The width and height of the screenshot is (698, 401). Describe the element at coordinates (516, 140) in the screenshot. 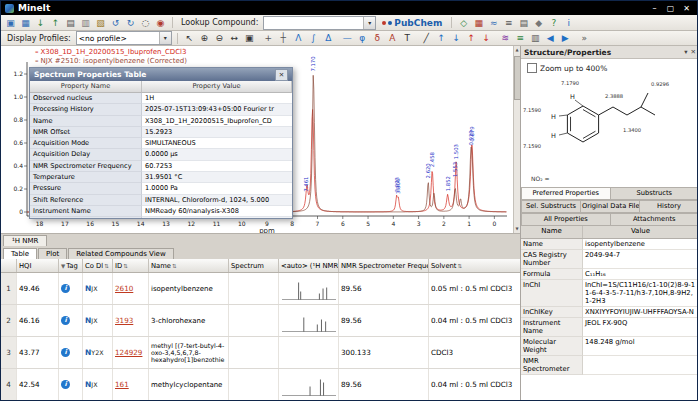

I see `spectrum-vertical-scrollbar: ▲ ▼` at that location.